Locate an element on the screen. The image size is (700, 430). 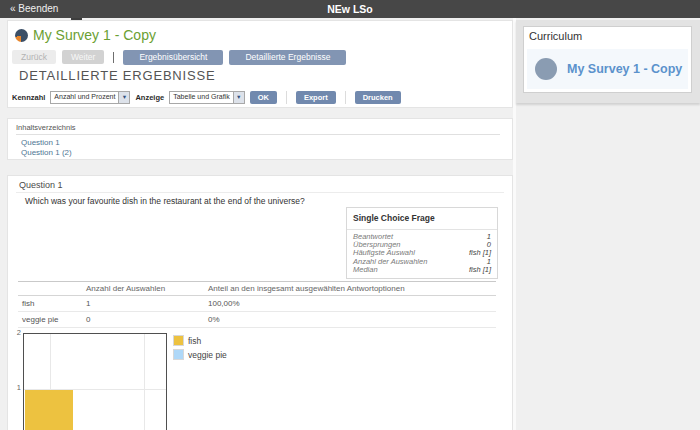
bar-chart-plot is located at coordinates (95, 382).